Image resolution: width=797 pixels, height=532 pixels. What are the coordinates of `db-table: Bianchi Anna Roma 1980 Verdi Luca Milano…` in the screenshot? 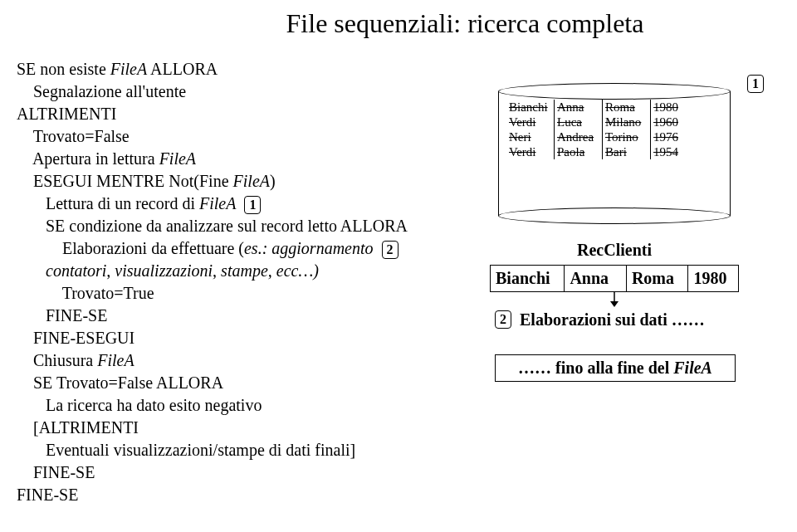 It's located at (614, 129).